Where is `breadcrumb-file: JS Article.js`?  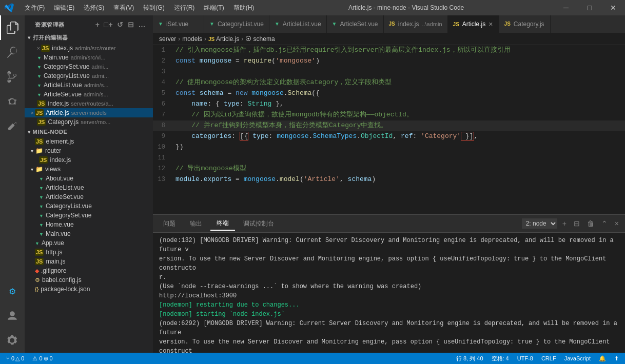 breadcrumb-file: JS Article.js is located at coordinates (224, 39).